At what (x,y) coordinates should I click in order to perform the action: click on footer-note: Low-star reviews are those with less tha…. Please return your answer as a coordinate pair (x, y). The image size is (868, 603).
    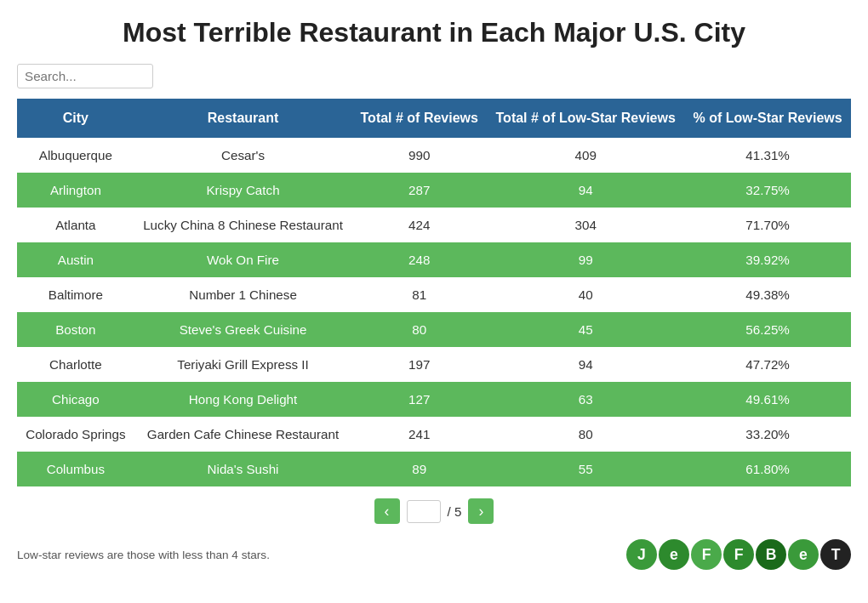
    Looking at the image, I should click on (143, 555).